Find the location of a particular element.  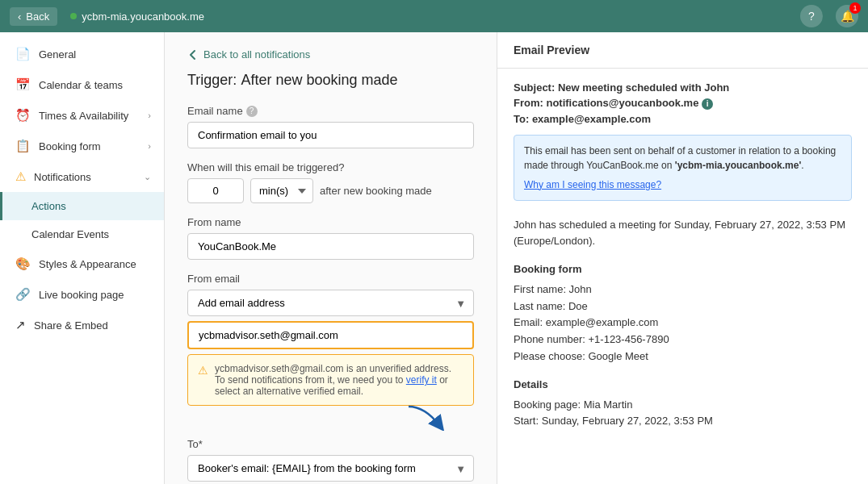

sidebar-label-booking-form: Booking form is located at coordinates (69, 147).